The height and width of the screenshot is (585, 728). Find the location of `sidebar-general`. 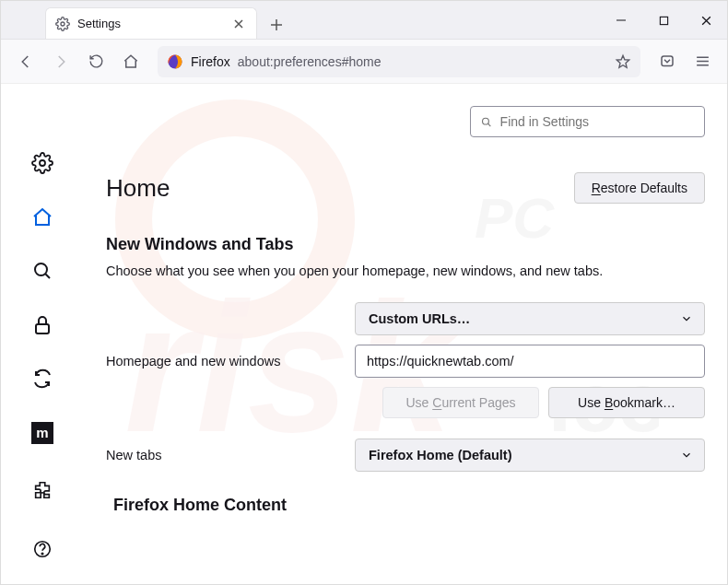

sidebar-general is located at coordinates (42, 164).